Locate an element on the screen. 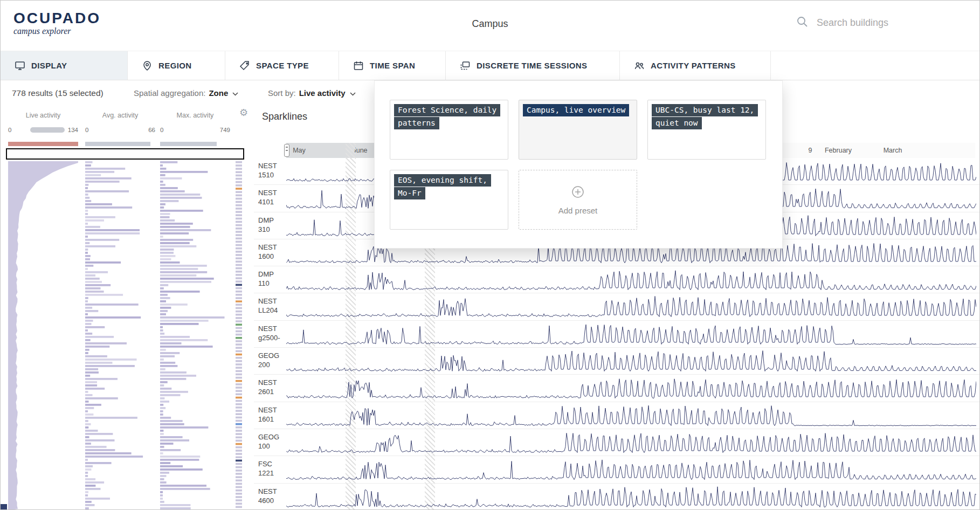 This screenshot has width=980, height=510. room-row-nest-ll204: NESTLL204 is located at coordinates (617, 307).